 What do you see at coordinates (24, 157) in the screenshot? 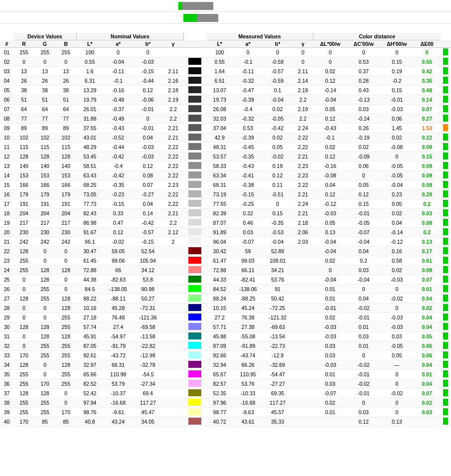
I see `cell-r: 128` at bounding box center [24, 157].